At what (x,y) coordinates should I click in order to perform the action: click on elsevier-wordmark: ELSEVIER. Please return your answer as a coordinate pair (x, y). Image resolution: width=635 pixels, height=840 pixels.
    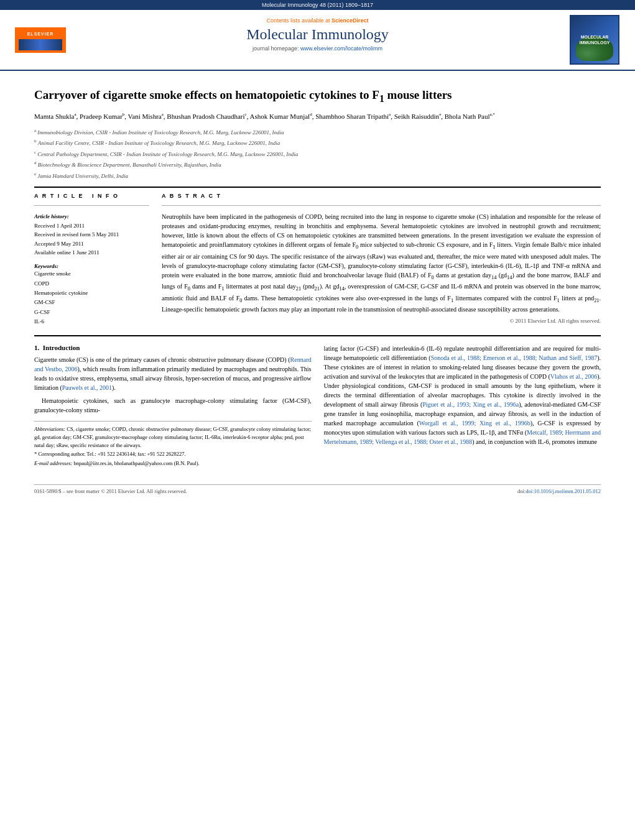
    Looking at the image, I should click on (40, 40).